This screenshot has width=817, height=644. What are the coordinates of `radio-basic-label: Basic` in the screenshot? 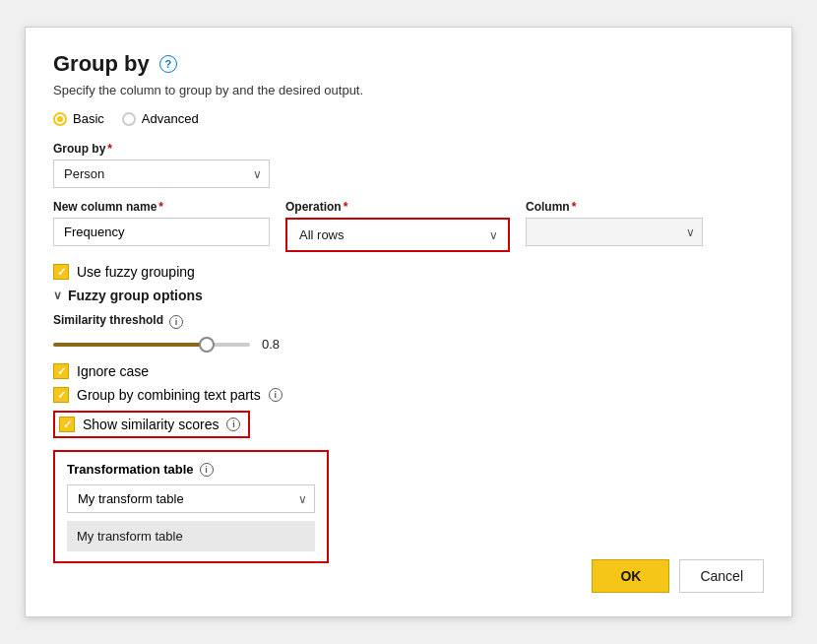 It's located at (89, 118).